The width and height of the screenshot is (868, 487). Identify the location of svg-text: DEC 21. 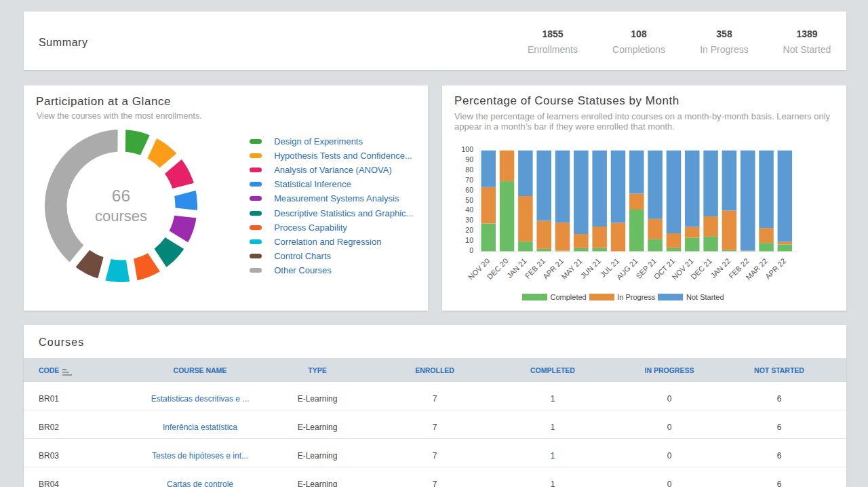
(701, 269).